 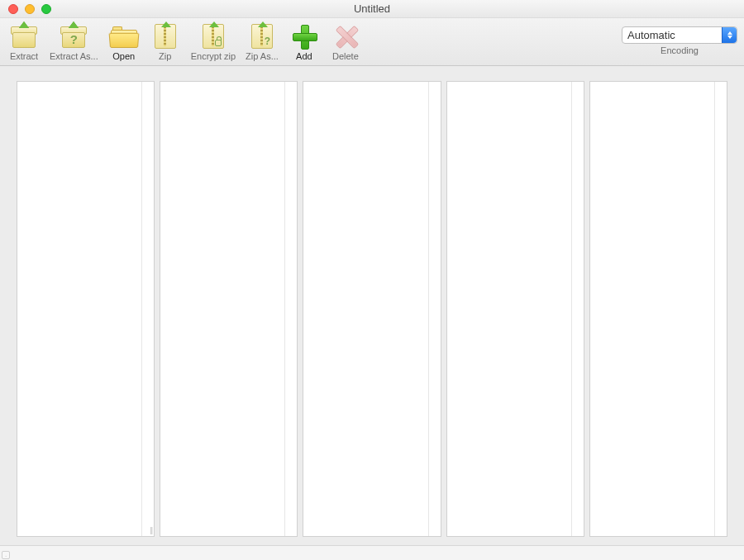 What do you see at coordinates (651, 35) in the screenshot?
I see `encoding-selected-value: Automatic` at bounding box center [651, 35].